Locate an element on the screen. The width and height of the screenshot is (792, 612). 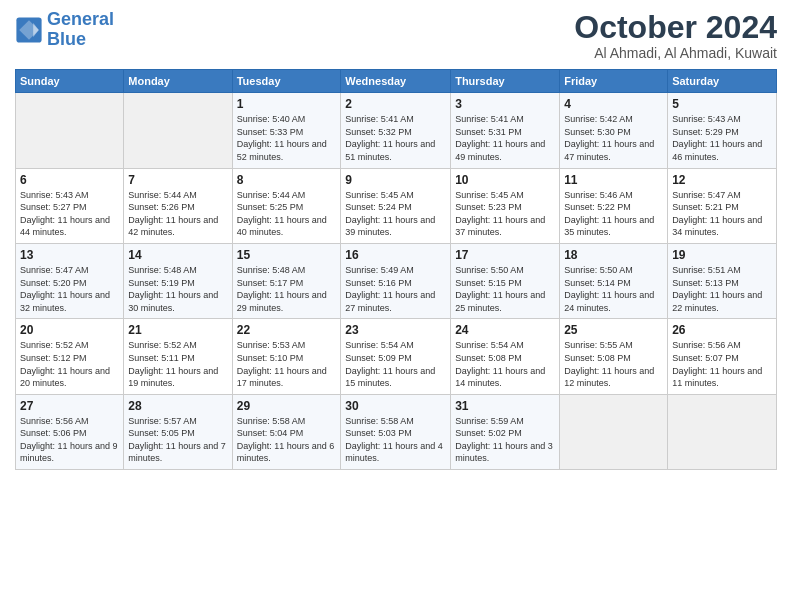
header: General Blue October 2024 Al Ahmadi, Al … is located at coordinates (396, 36).